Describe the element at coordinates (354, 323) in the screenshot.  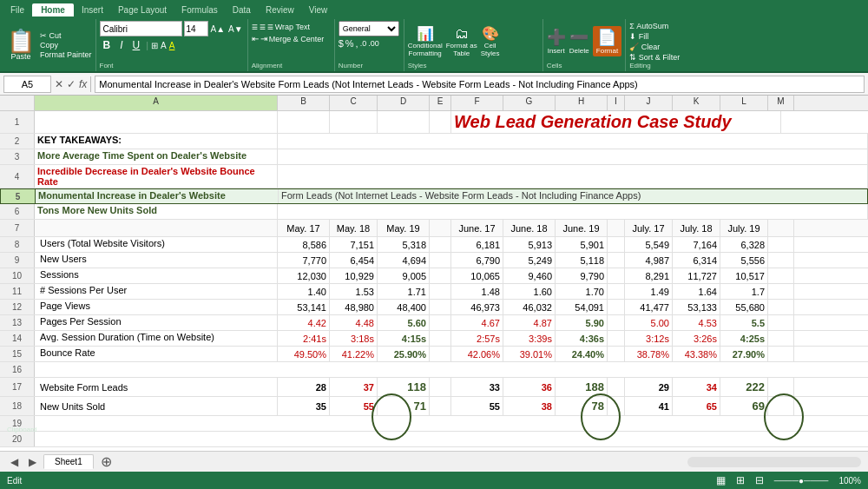
I see `cell-C13: 4.48` at that location.